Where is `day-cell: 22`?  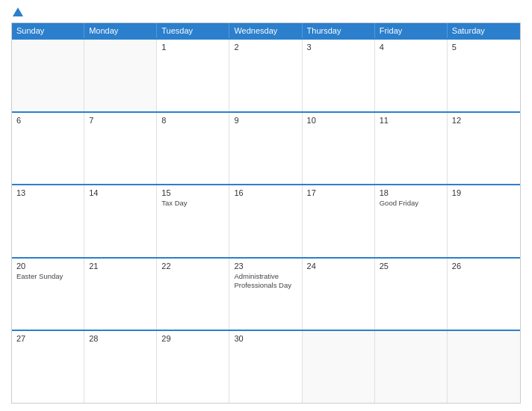
day-cell: 22 is located at coordinates (193, 294).